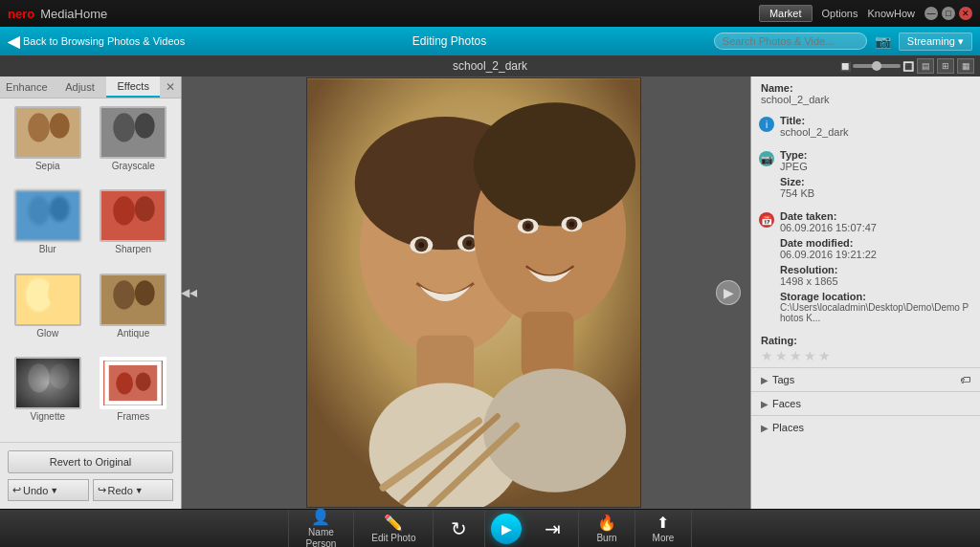 The width and height of the screenshot is (980, 547). Describe the element at coordinates (134, 228) in the screenshot. I see `effect-sharpen: Sharpen` at that location.